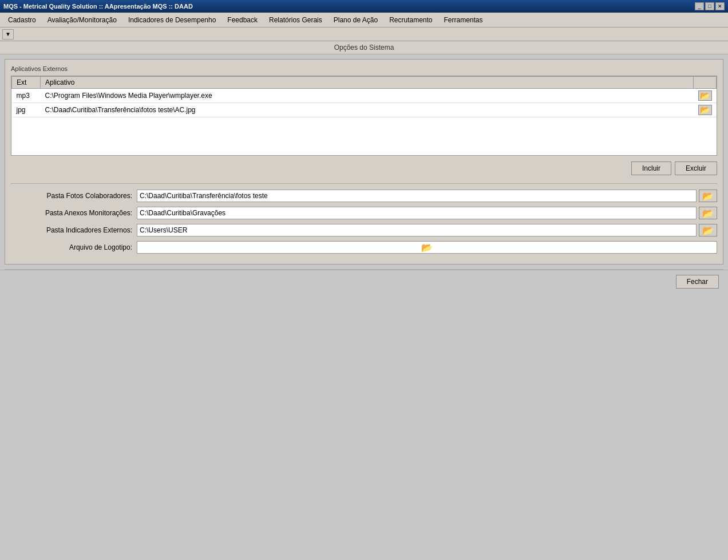 This screenshot has width=728, height=560. What do you see at coordinates (364, 6) in the screenshot?
I see `title-bar: MQS - Metrical Quality Solution :: AApre…` at bounding box center [364, 6].